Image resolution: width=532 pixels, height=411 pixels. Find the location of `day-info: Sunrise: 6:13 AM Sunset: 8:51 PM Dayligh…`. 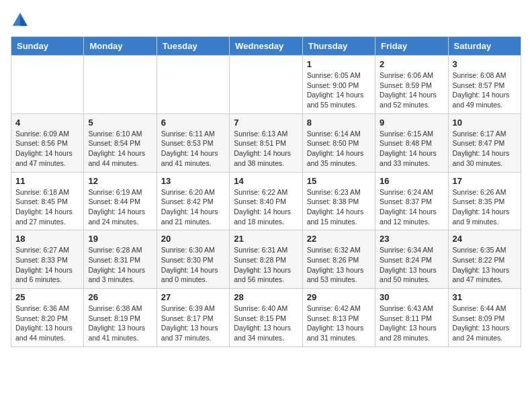

day-info: Sunrise: 6:13 AM Sunset: 8:51 PM Dayligh… is located at coordinates (266, 149).